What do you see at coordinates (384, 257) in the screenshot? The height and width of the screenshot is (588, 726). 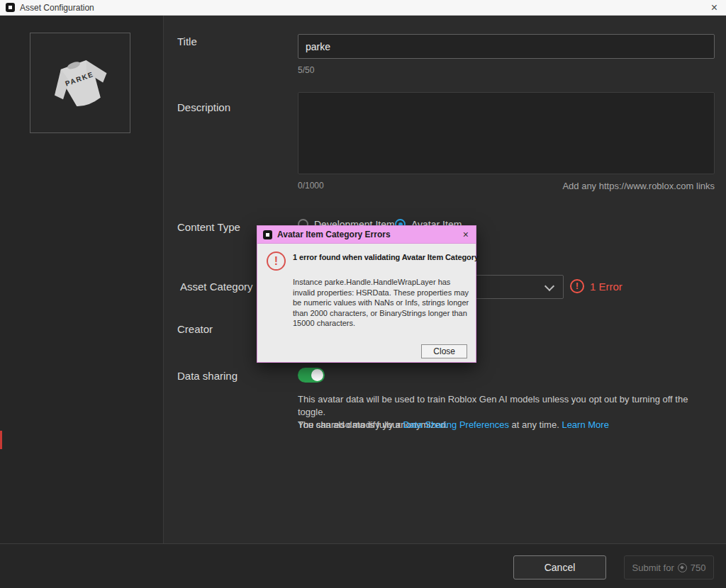 I see `dialog-summary-text: 1 error found when validating Avatar Ite…` at bounding box center [384, 257].